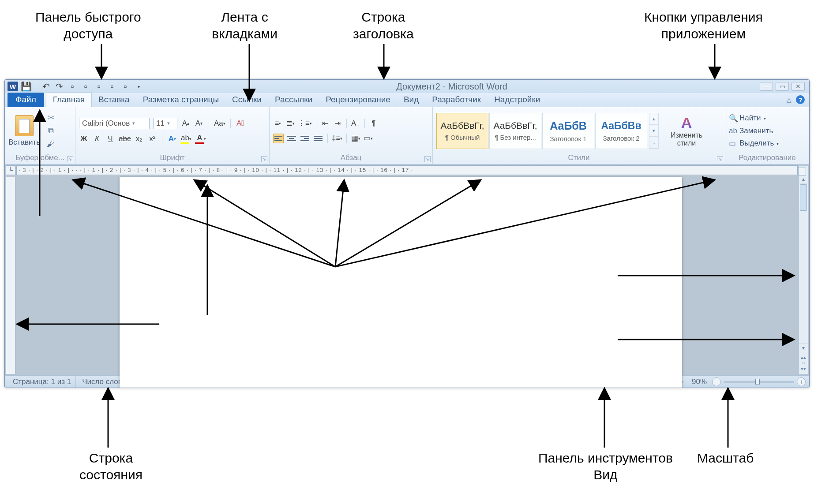 This screenshot has width=814, height=504. I want to click on callout-zoom: Масштаб, so click(725, 458).